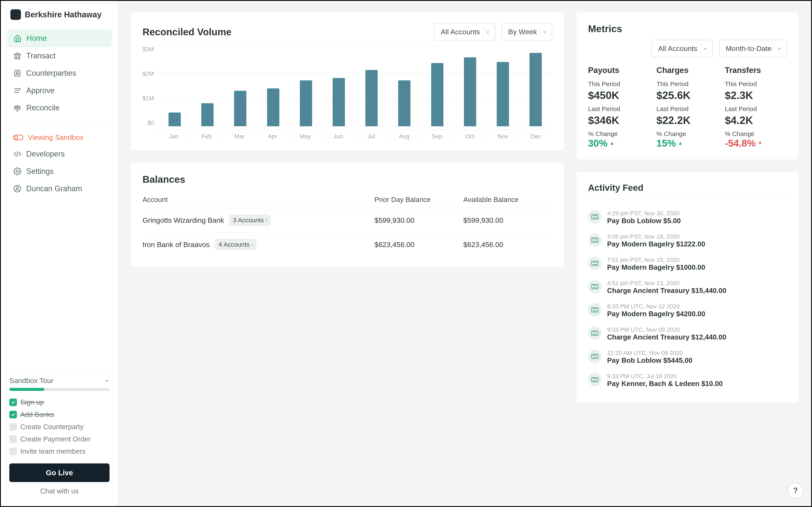  I want to click on account-select: All Accounts, so click(464, 32).